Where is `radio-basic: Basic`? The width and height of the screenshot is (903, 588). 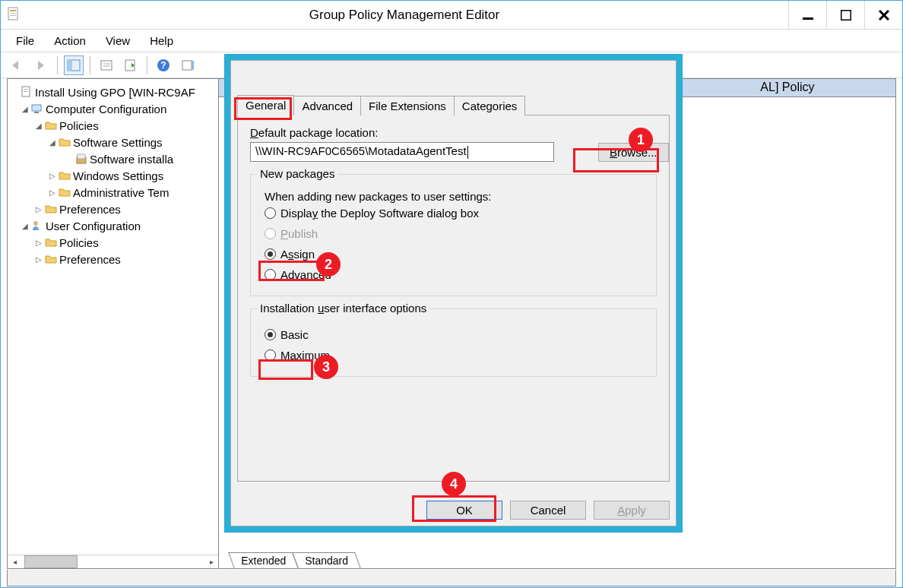
radio-basic: Basic is located at coordinates (453, 334).